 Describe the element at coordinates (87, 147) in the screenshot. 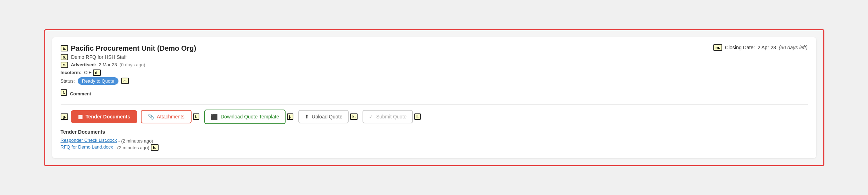

I see `doc-link-2: RFQ for Demo Land.docx` at that location.